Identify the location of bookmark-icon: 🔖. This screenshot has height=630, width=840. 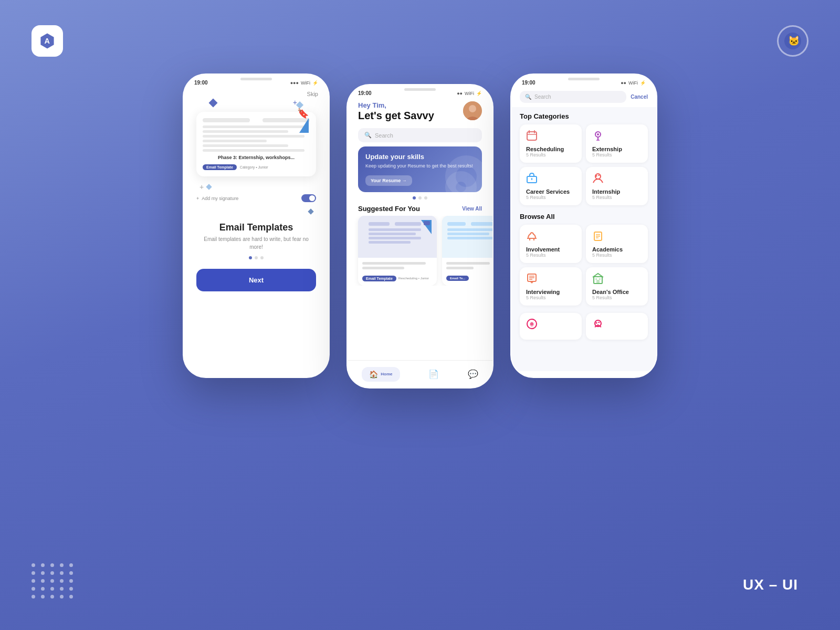
(303, 113).